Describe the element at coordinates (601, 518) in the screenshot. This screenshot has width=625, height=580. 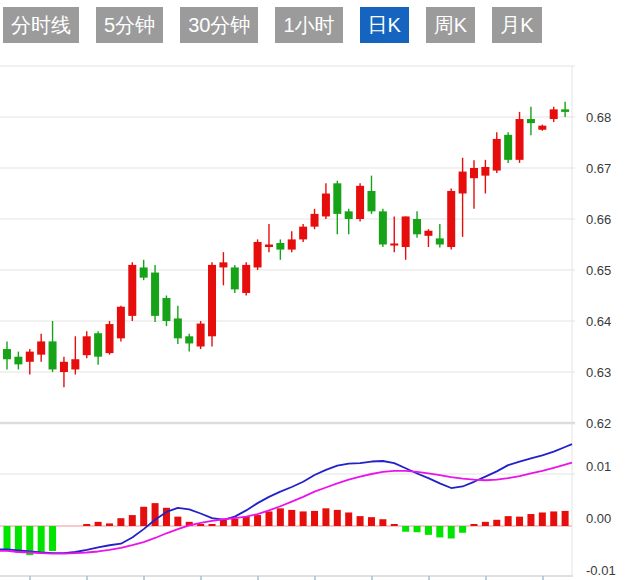
I see `macd-axis-labels: 0.010.00-0.01` at that location.